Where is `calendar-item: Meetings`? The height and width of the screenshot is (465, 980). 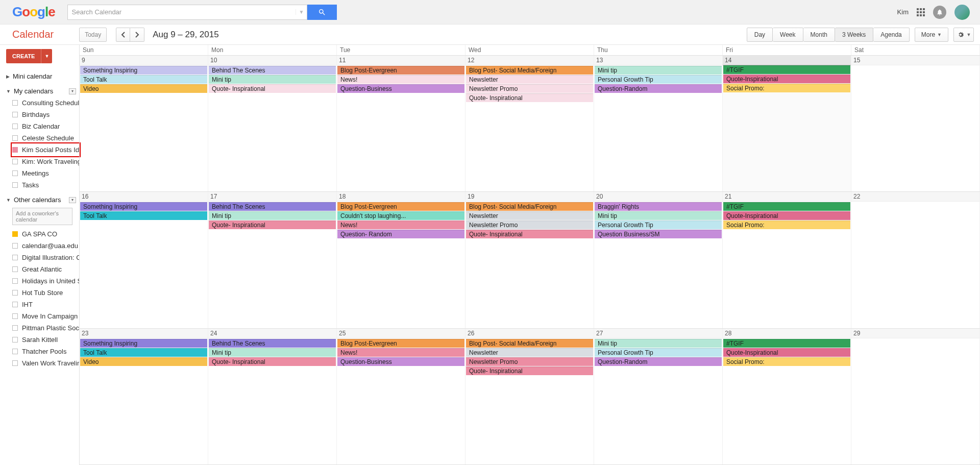
calendar-item: Meetings is located at coordinates (46, 174).